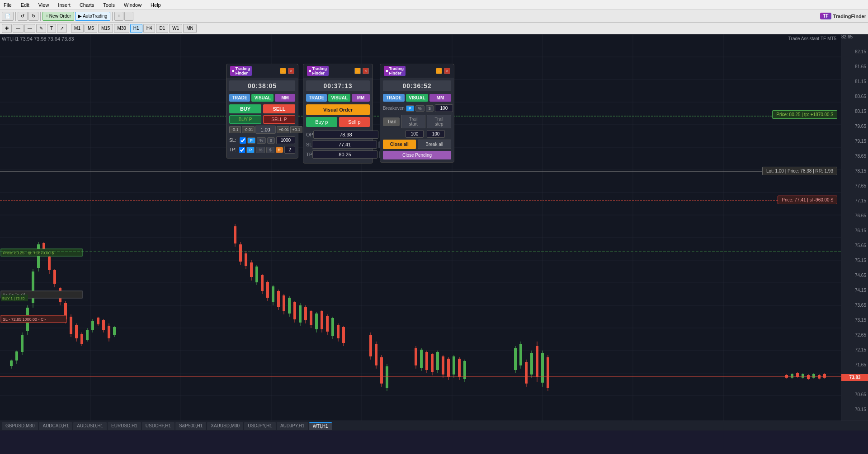  Describe the element at coordinates (366, 71) in the screenshot. I see `panel2-close: ×` at that location.